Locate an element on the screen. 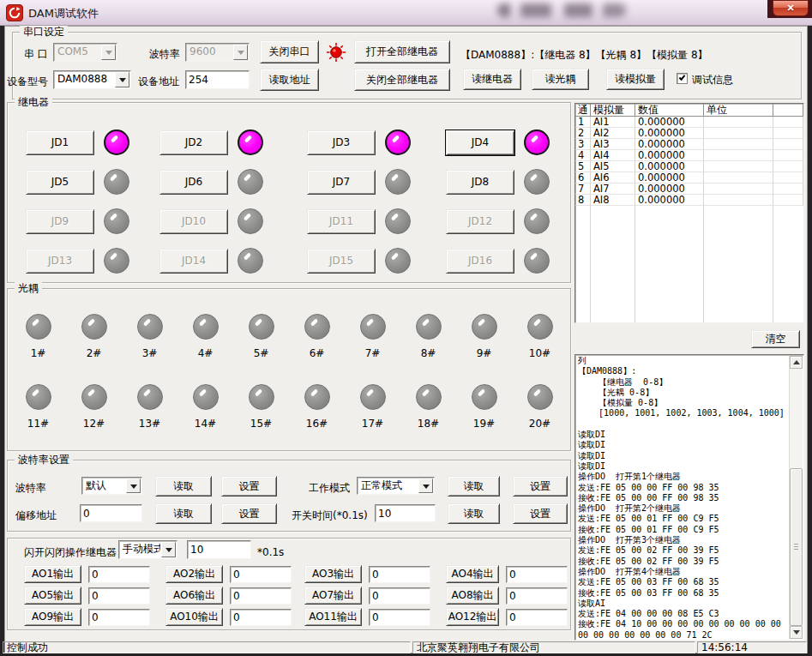 This screenshot has height=656, width=812. ao-output-button: AO1输出 is located at coordinates (53, 575).